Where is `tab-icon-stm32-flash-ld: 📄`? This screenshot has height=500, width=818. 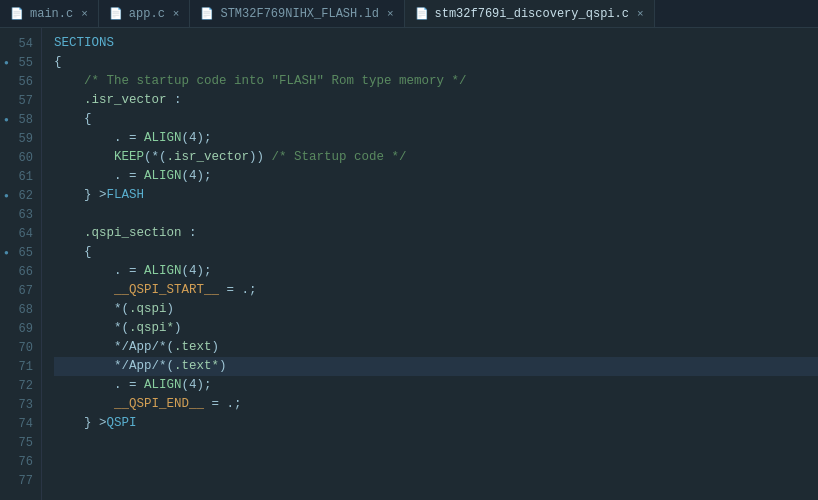 tab-icon-stm32-flash-ld: 📄 is located at coordinates (207, 14).